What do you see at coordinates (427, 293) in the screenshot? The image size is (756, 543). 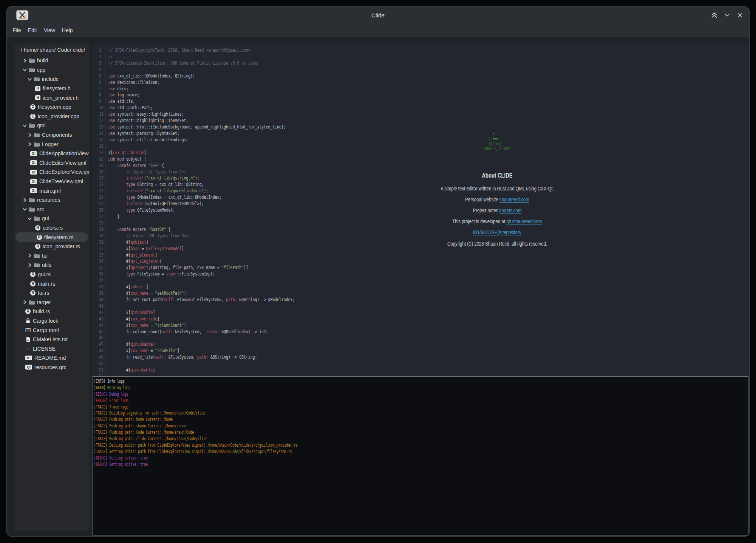 I see `code-text: #[cxx_name = "setRootPath"]` at bounding box center [427, 293].